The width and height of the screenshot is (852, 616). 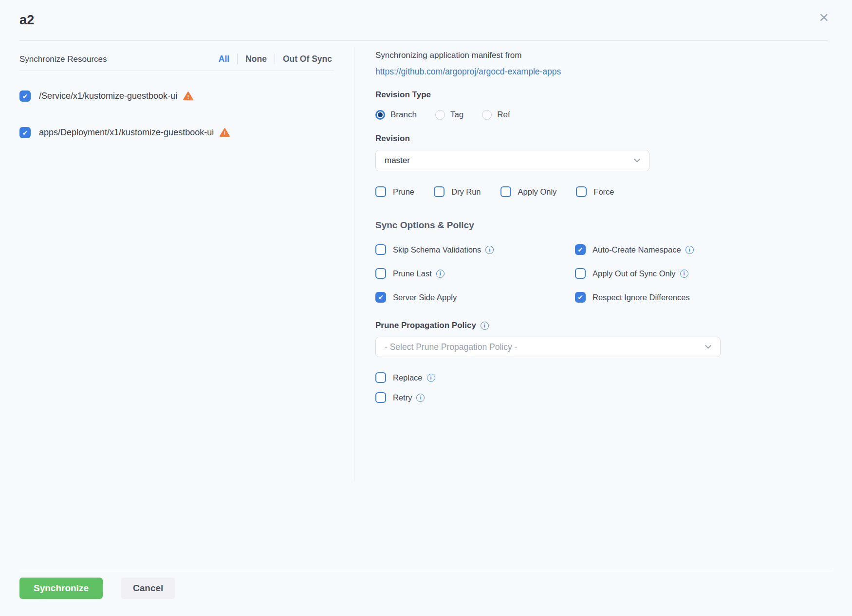 What do you see at coordinates (61, 588) in the screenshot?
I see `synchronize-button: Synchronize` at bounding box center [61, 588].